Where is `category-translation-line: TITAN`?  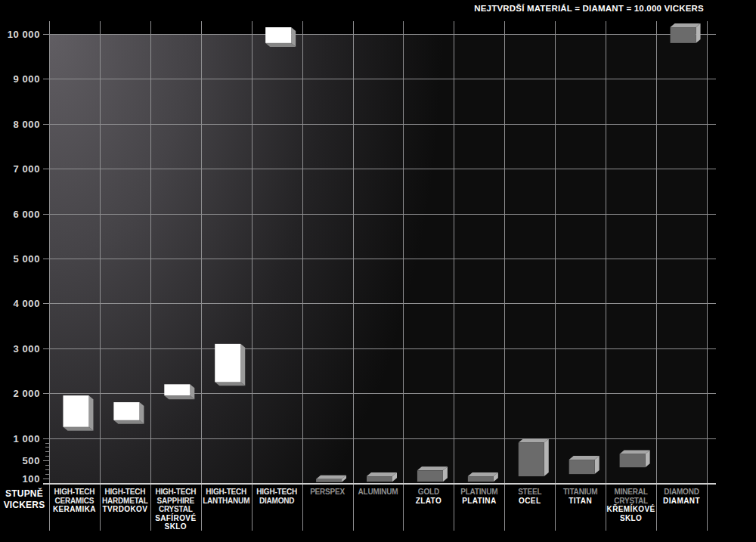
category-translation-line: TITAN is located at coordinates (581, 501).